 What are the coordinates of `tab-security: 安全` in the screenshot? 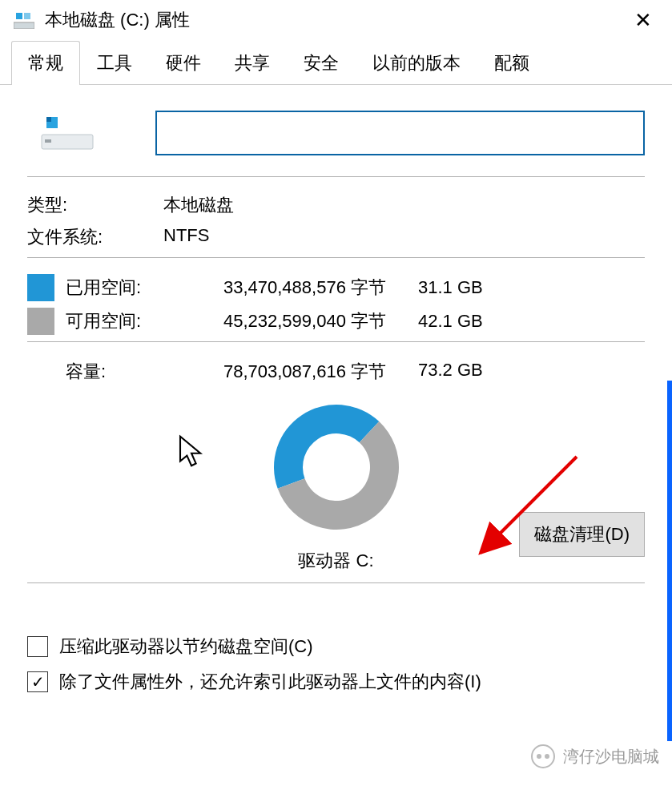 It's located at (321, 62).